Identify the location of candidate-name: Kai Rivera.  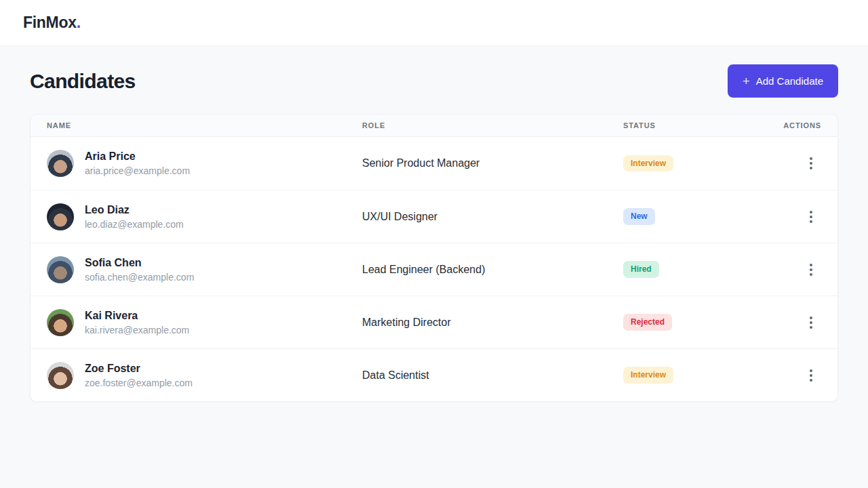
(137, 316).